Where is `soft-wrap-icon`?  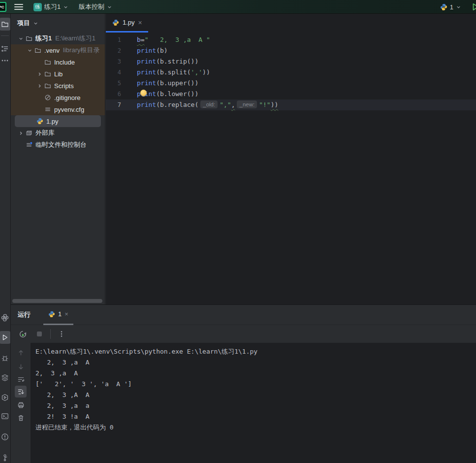
soft-wrap-icon is located at coordinates (21, 379).